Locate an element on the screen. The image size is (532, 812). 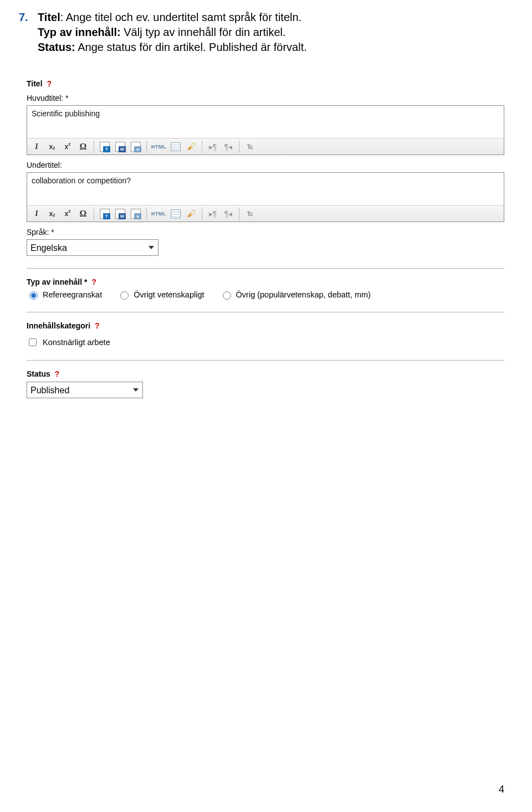
radio-ovrigt-vetenskapligt: Övrigt vetenskapligt is located at coordinates (161, 295).